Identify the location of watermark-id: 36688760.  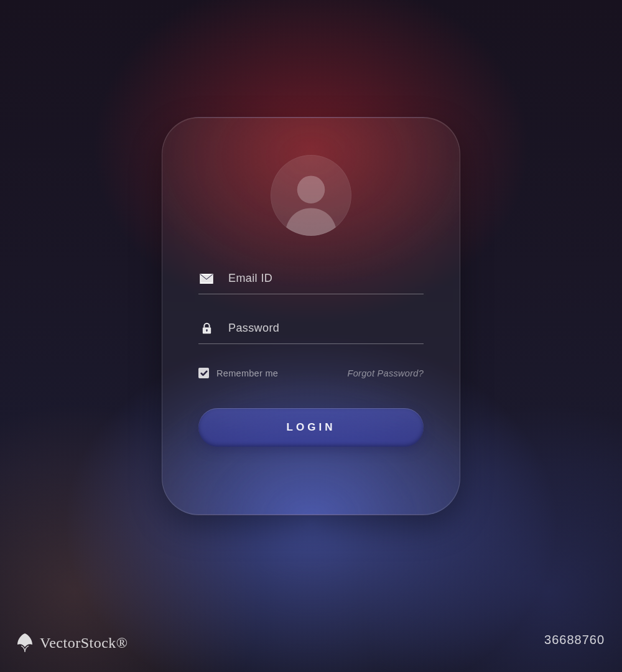
(575, 640).